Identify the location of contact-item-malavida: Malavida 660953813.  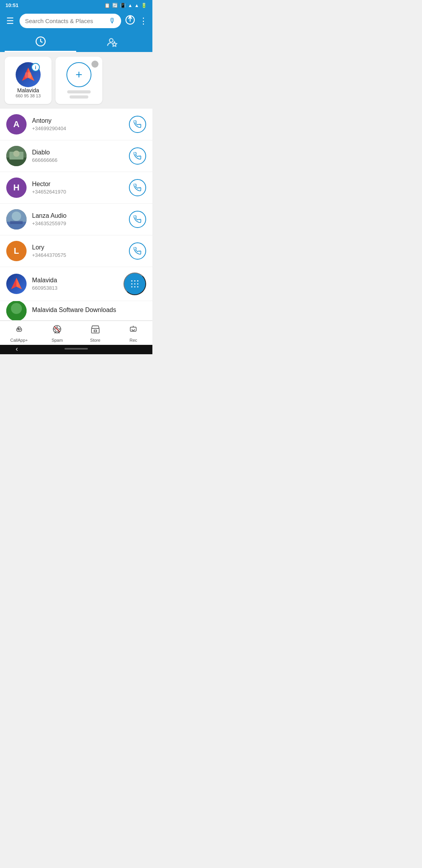
(76, 284).